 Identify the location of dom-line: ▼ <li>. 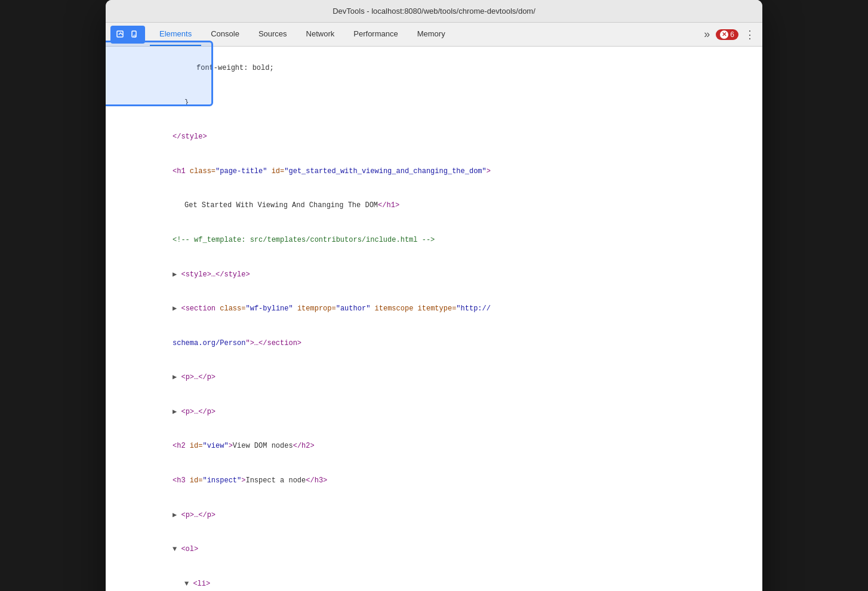
(440, 579).